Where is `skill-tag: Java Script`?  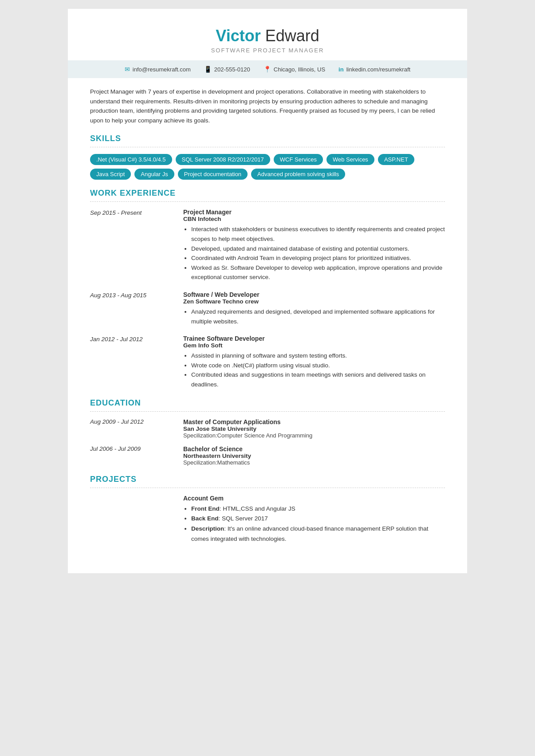 skill-tag: Java Script is located at coordinates (110, 174).